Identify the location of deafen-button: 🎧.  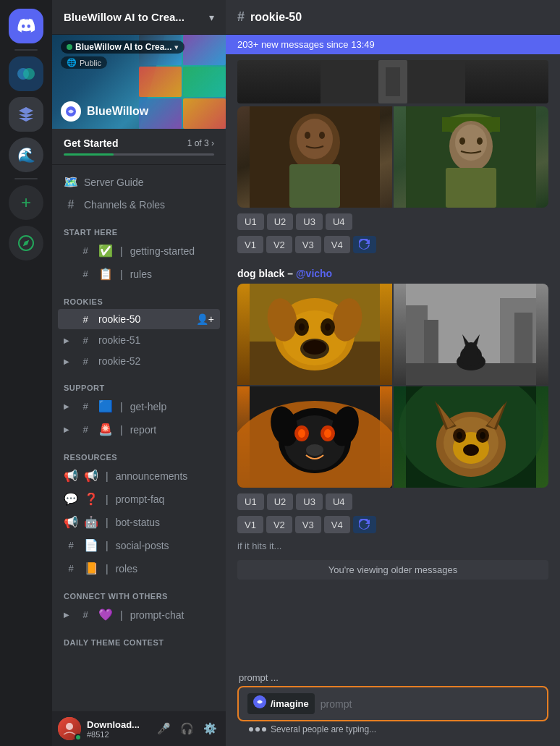
(187, 729).